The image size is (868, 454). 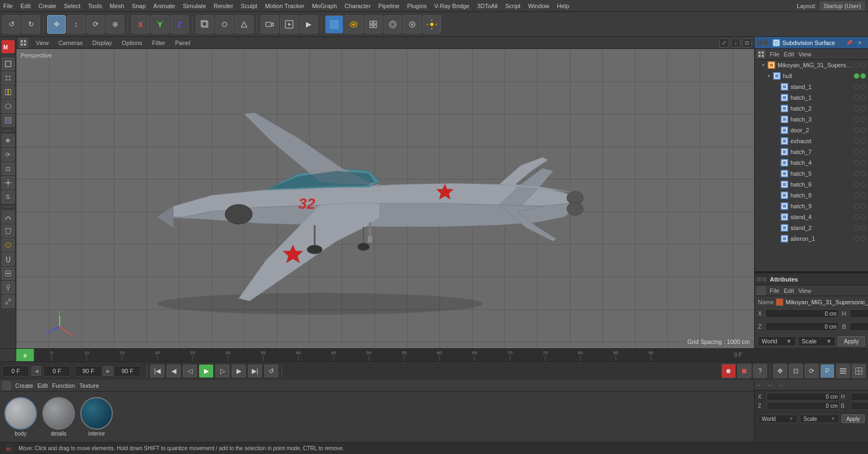 I want to click on viewport-panel-icon, so click(x=23, y=43).